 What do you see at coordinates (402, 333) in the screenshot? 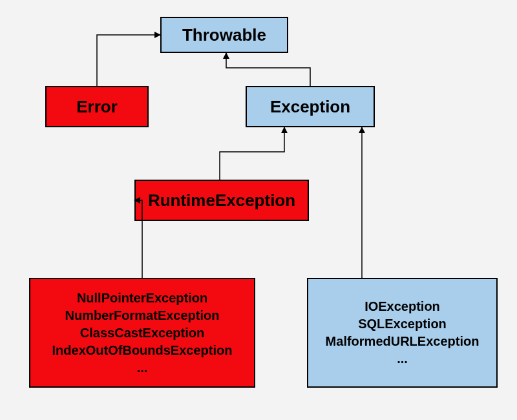
I see `node-exception-children: IOException SQLException MalformedURLExc…` at bounding box center [402, 333].